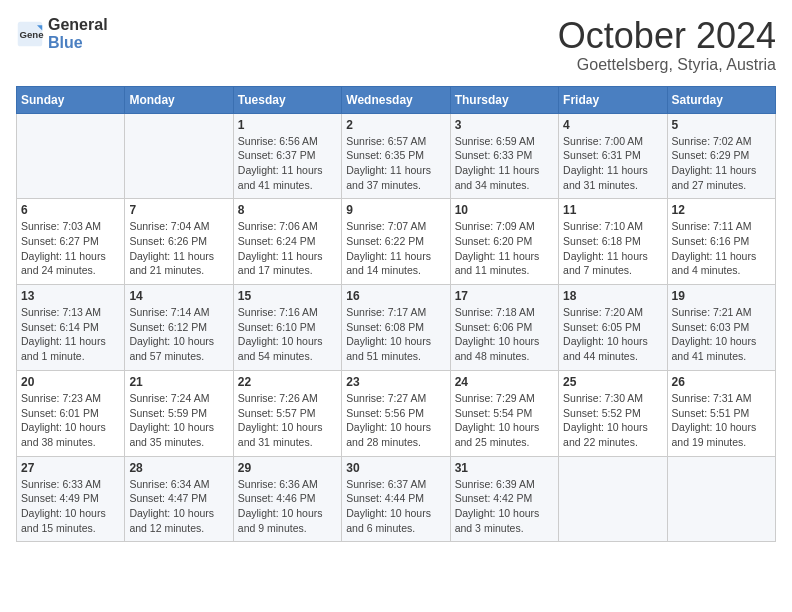  What do you see at coordinates (612, 210) in the screenshot?
I see `day-number: 11` at bounding box center [612, 210].